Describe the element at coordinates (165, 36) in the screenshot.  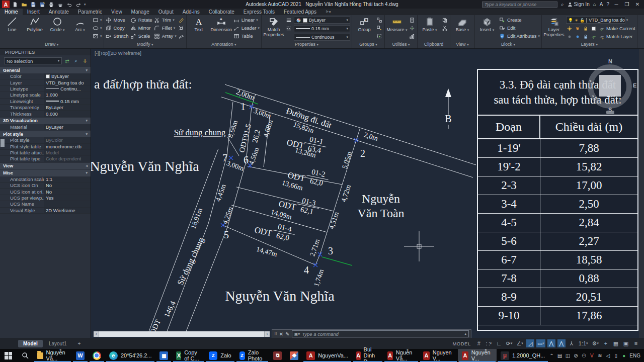
I see `array-button: Array▾` at that location.